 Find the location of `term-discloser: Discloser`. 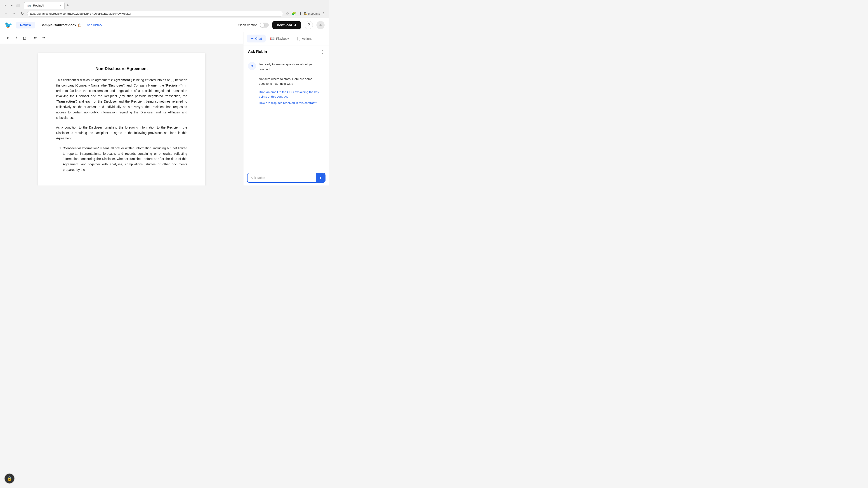

term-discloser: Discloser is located at coordinates (116, 86).